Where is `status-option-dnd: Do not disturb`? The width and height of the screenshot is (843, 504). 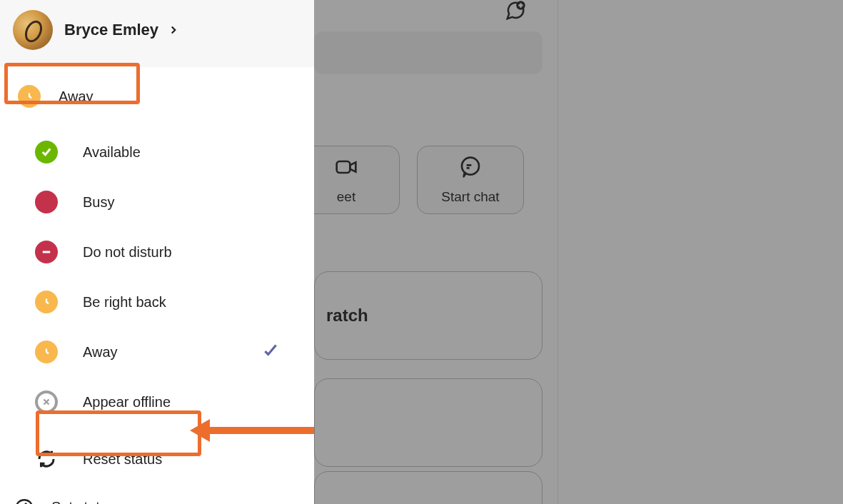
status-option-dnd: Do not disturb is located at coordinates (157, 252).